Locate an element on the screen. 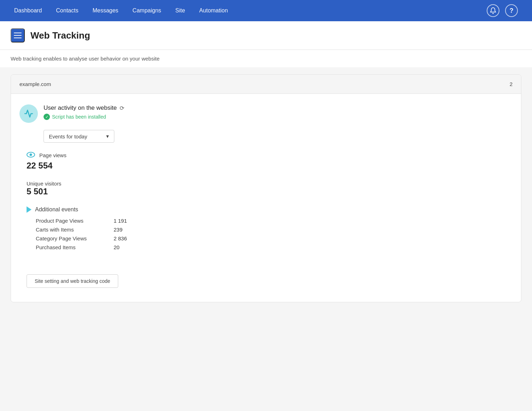 Image resolution: width=532 pixels, height=411 pixels. eye-icon is located at coordinates (31, 155).